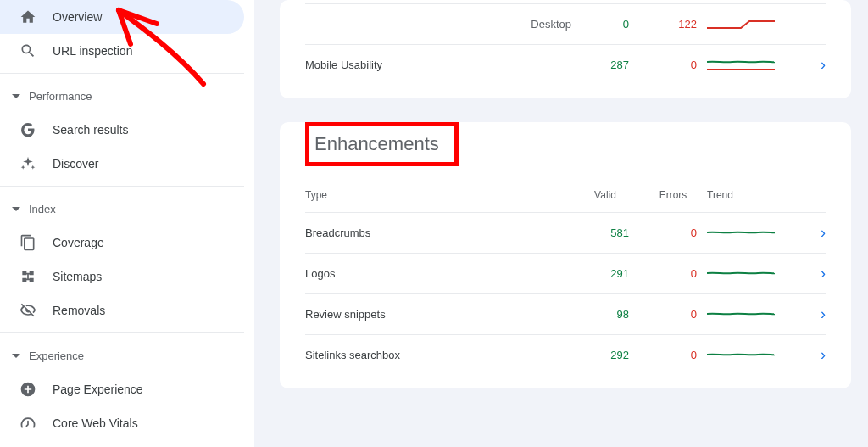 The image size is (868, 447). Describe the element at coordinates (376, 144) in the screenshot. I see `card-title: Enhancements` at that location.